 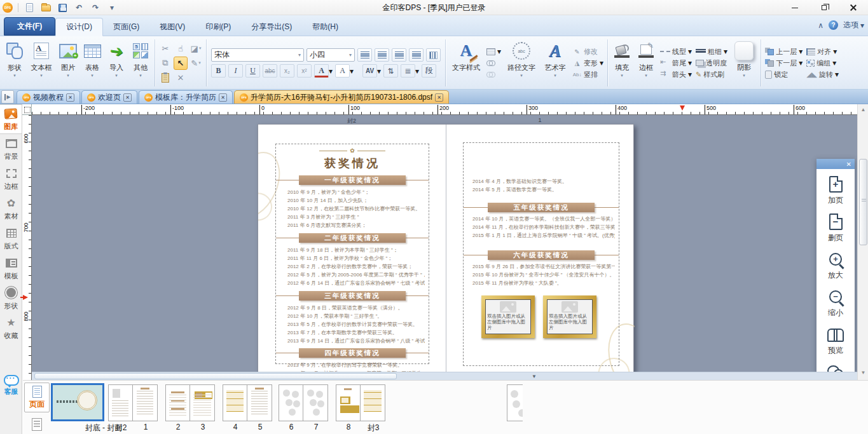 What do you see at coordinates (521, 63) in the screenshot?
I see `path-text-button: abc 路径文字 ▾` at bounding box center [521, 63].